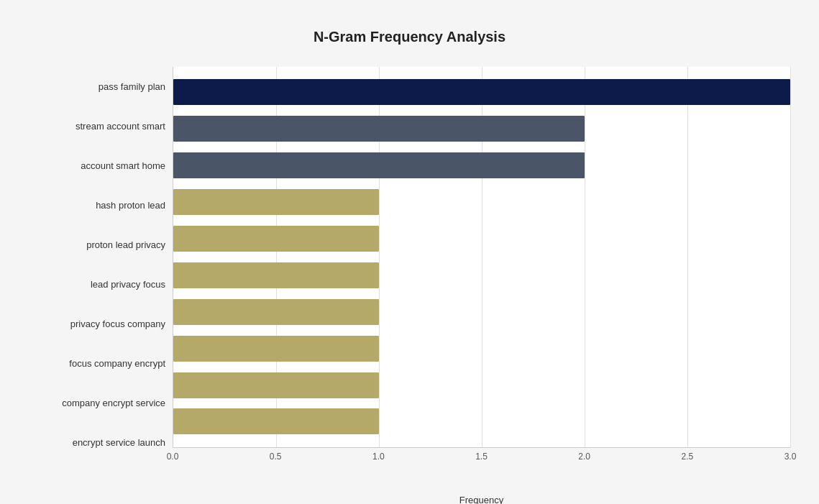  What do you see at coordinates (121, 127) in the screenshot?
I see `y-axis-label: stream account smart` at bounding box center [121, 127].